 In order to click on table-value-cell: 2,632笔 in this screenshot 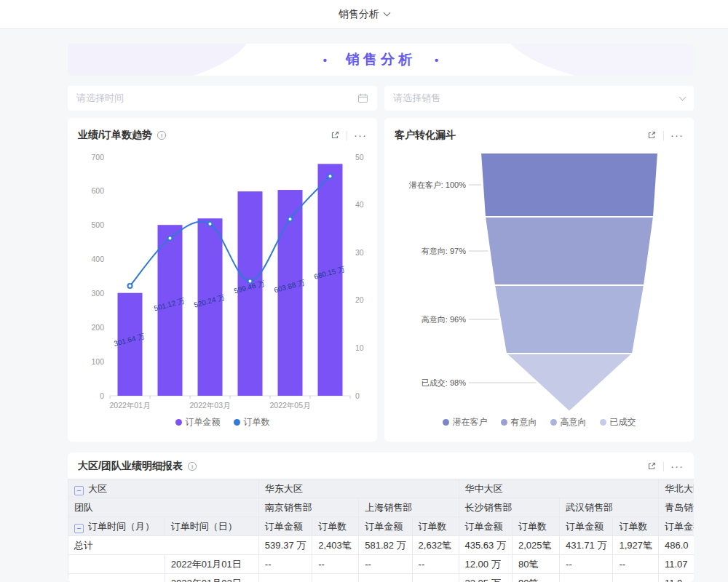, I will do `click(435, 546)`.